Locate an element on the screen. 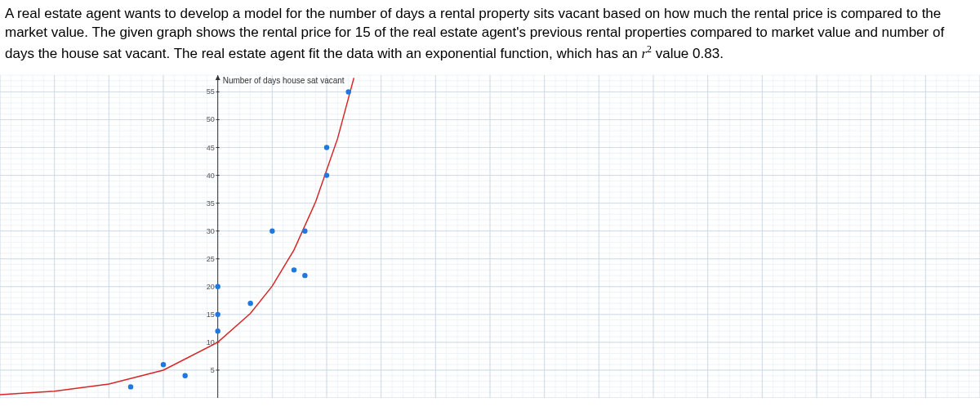 The height and width of the screenshot is (420, 980). y-tick-label: 5 is located at coordinates (212, 370).